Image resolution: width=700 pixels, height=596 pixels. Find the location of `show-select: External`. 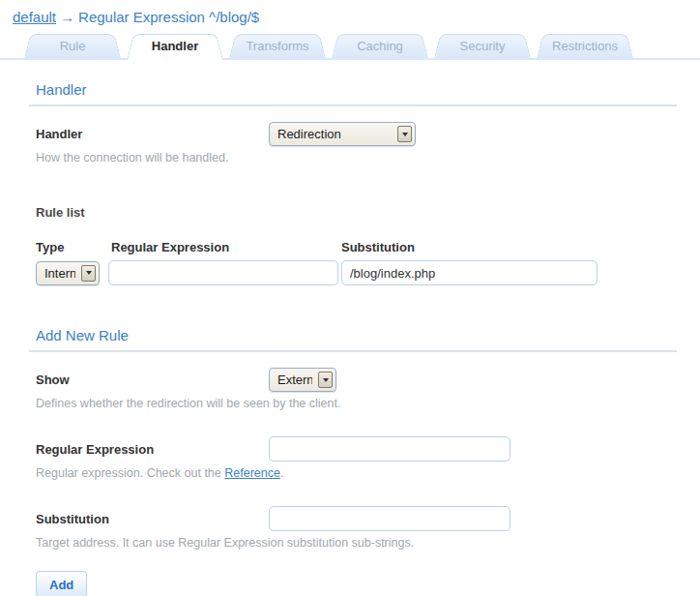

show-select: External is located at coordinates (303, 379).